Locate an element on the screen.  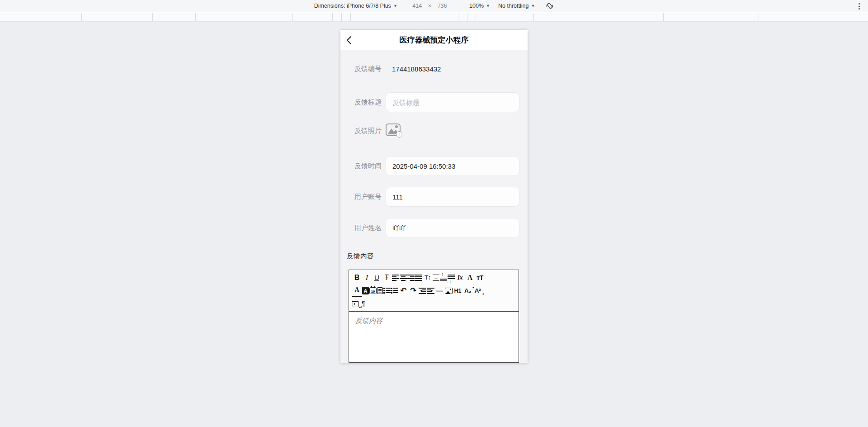
todo-list-icon is located at coordinates (380, 290).